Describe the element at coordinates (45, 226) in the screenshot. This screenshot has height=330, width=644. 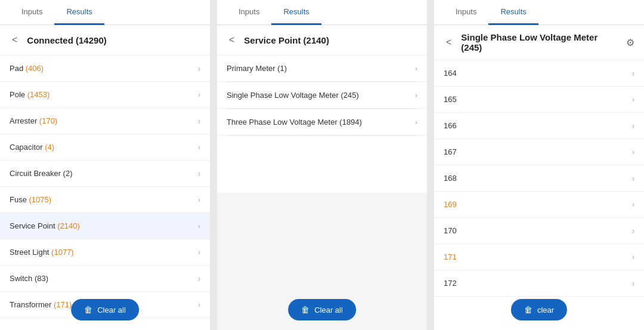
I see `panel-1-item-label: Service Point (2140)` at that location.